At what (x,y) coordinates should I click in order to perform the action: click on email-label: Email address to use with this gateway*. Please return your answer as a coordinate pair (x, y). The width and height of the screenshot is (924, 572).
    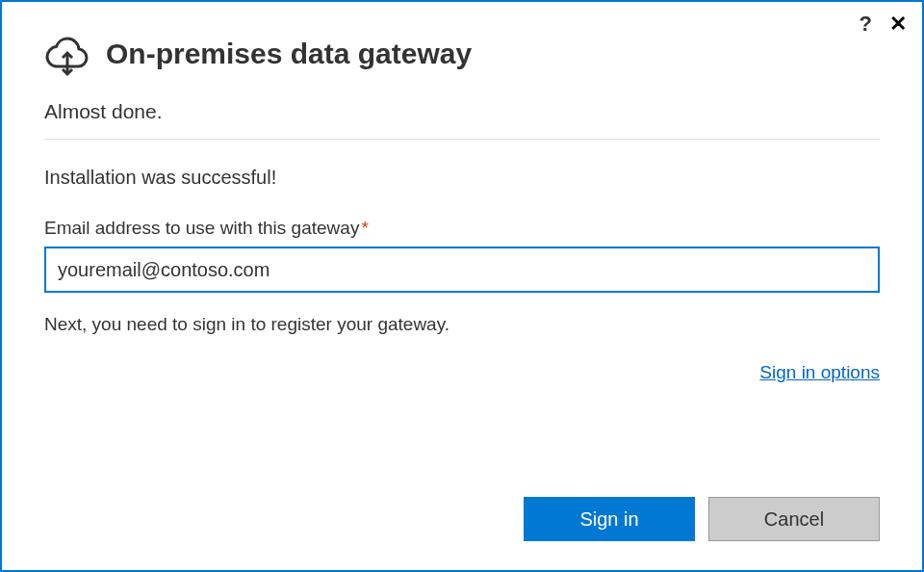
    Looking at the image, I should click on (462, 228).